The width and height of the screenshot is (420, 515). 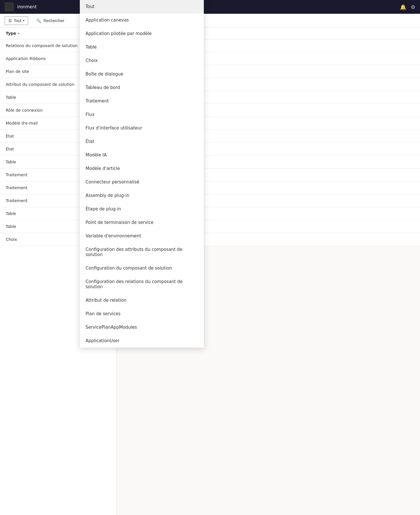 What do you see at coordinates (142, 209) in the screenshot?
I see `dropdown-item: Étape de plug-in` at bounding box center [142, 209].